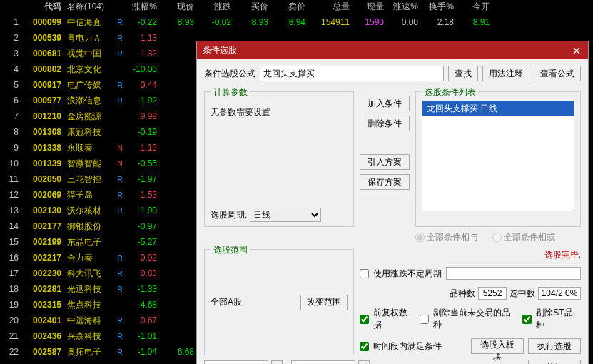  Describe the element at coordinates (89, 7) in the screenshot. I see `col-name-hdr: 名称(104)` at that location.